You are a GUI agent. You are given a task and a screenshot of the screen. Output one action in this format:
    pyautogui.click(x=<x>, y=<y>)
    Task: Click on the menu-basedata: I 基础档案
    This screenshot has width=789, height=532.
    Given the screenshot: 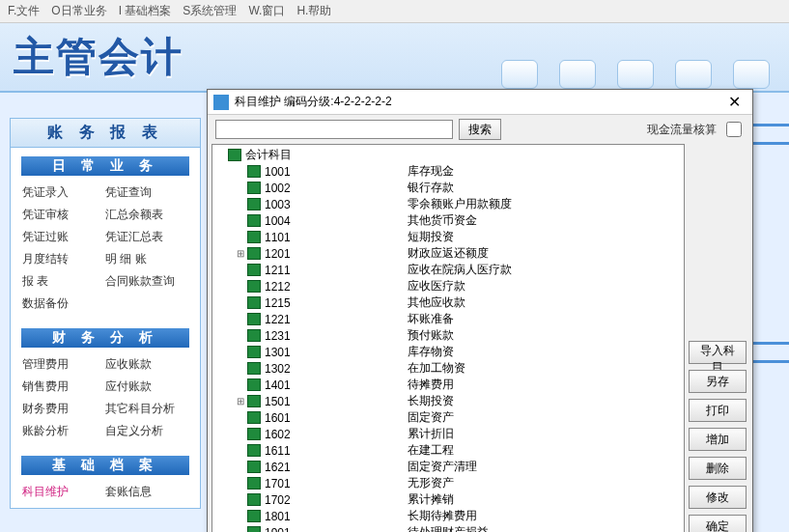 What is the action you would take?
    pyautogui.click(x=145, y=12)
    